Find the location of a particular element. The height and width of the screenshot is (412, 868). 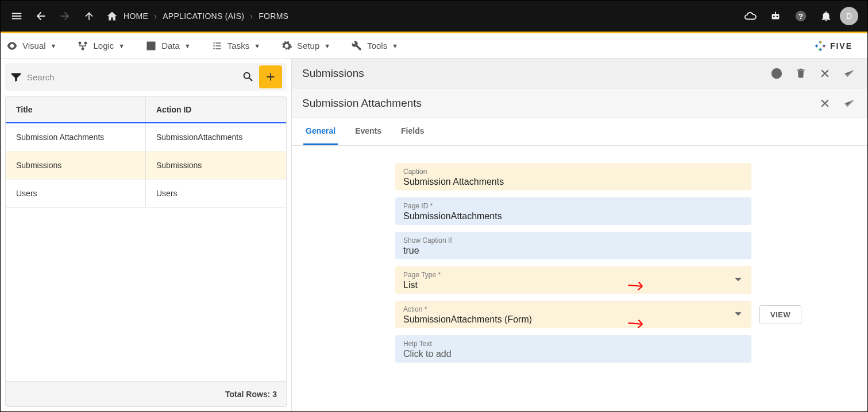

hamburger-icon is located at coordinates (17, 16).